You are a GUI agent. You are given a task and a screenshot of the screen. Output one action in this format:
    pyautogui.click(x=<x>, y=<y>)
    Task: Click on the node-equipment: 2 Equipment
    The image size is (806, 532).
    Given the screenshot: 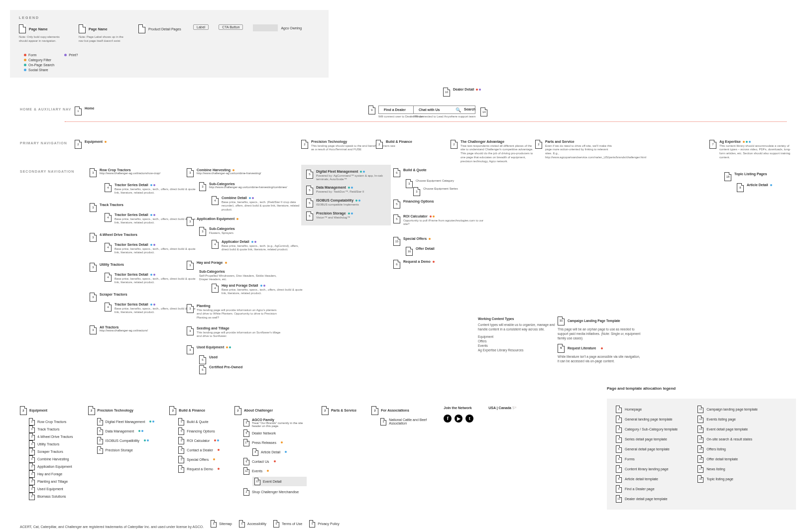 What is the action you would take?
    pyautogui.click(x=91, y=144)
    